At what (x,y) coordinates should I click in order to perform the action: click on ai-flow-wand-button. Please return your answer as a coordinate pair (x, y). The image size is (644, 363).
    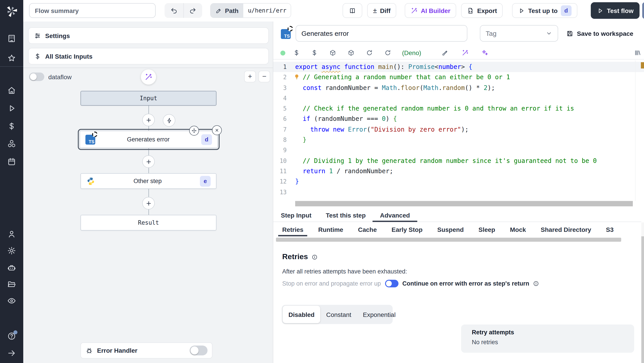
    Looking at the image, I should click on (148, 77).